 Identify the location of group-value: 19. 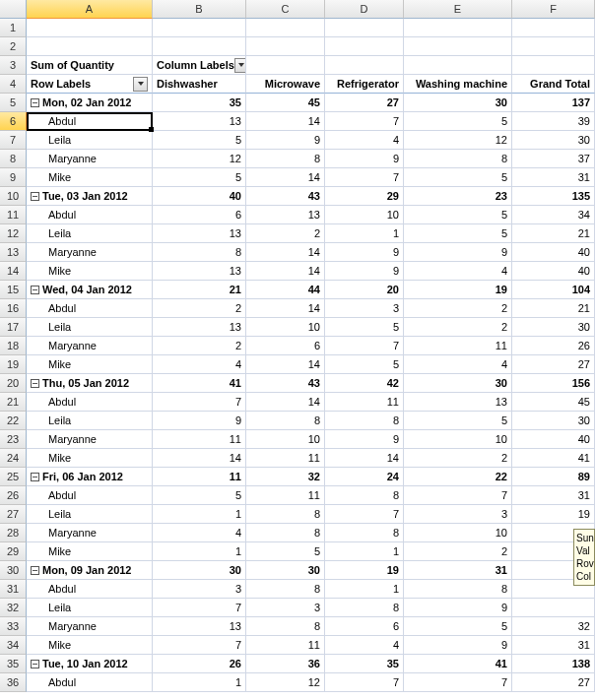
(364, 571).